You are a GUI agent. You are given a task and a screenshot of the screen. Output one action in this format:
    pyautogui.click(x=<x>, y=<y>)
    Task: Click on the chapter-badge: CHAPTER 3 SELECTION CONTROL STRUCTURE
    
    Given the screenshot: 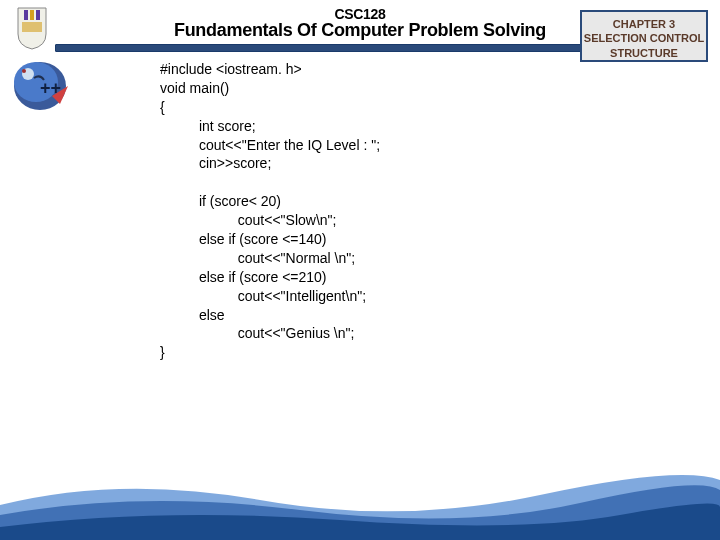 What is the action you would take?
    pyautogui.click(x=644, y=36)
    